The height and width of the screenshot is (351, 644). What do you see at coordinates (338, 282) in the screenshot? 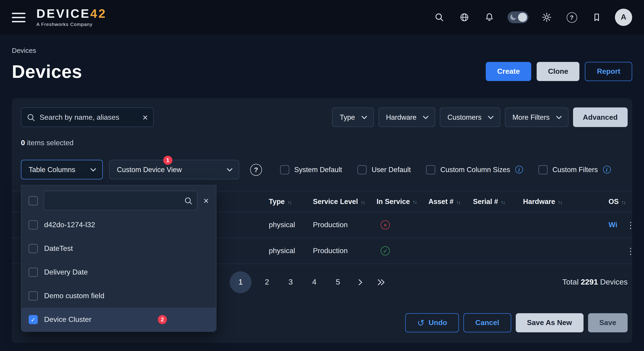
I see `page-5-button: 5` at bounding box center [338, 282].